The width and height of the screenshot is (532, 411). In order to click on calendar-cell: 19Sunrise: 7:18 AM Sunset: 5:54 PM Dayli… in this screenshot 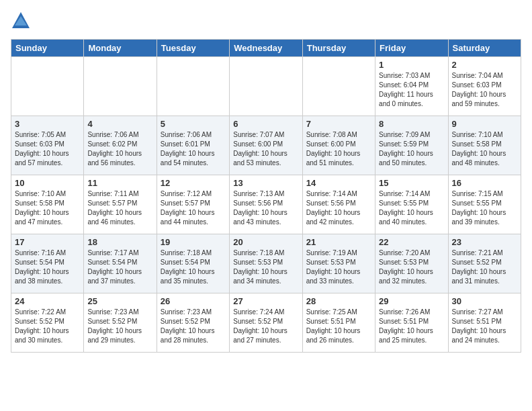, I will do `click(193, 264)`.